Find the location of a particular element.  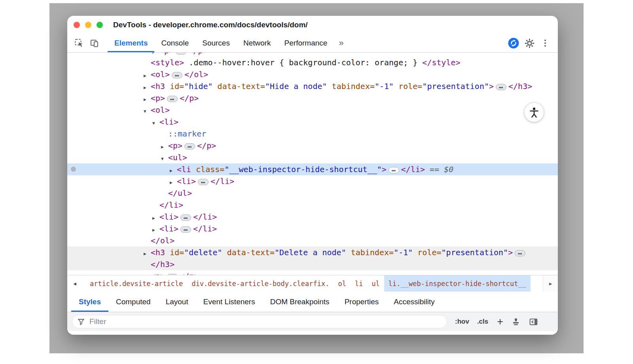

code-token-attr: tabindex= is located at coordinates (351, 86).